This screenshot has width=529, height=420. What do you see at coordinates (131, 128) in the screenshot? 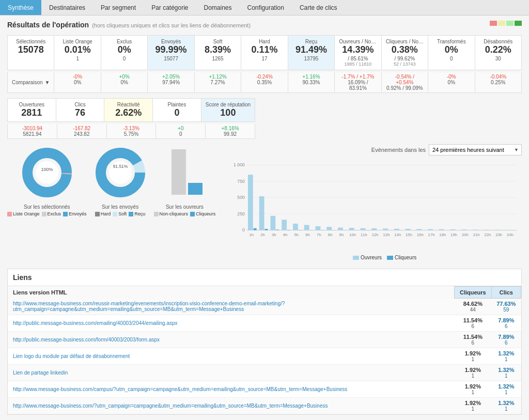
I see `comp2-val1-2: -3.13%` at bounding box center [131, 128].